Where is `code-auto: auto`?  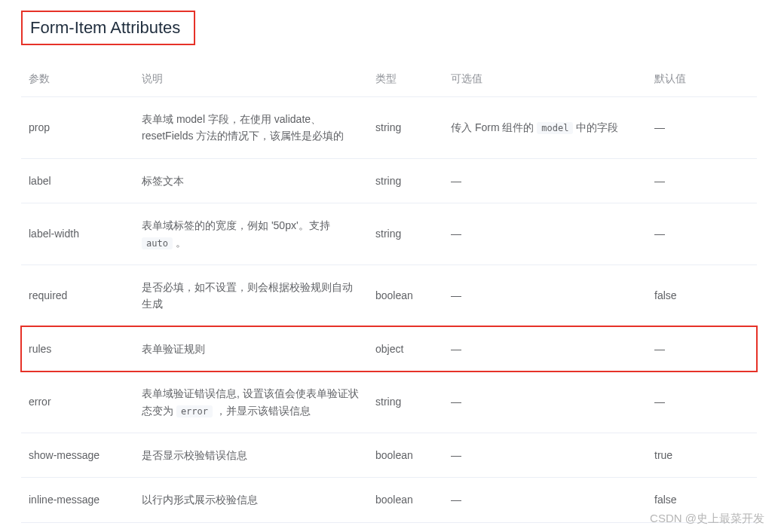
code-auto: auto is located at coordinates (157, 243).